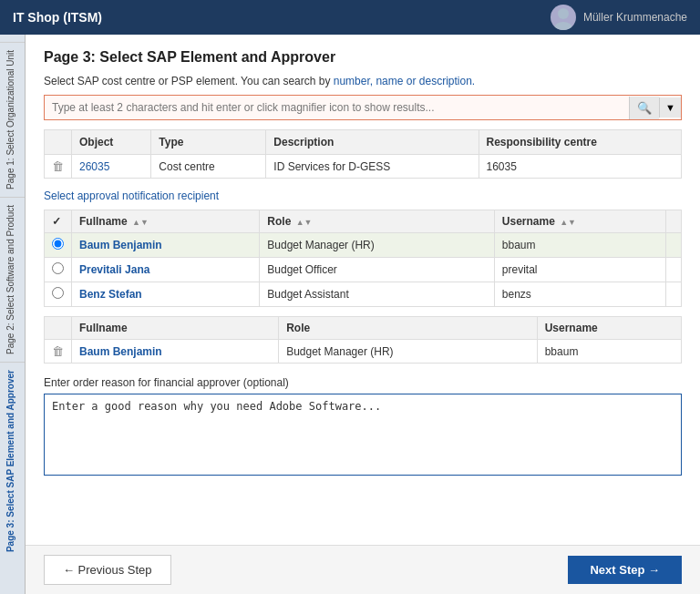 This screenshot has height=594, width=700. I want to click on col-radio: ✓, so click(58, 222).